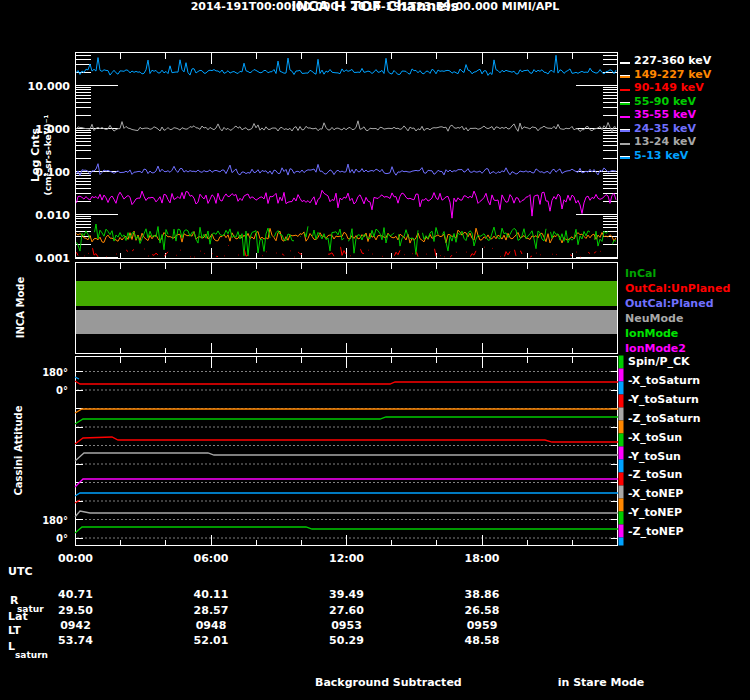 This screenshot has width=750, height=700. Describe the element at coordinates (654, 318) in the screenshot. I see `legend-label-mode: NeuMode` at that location.